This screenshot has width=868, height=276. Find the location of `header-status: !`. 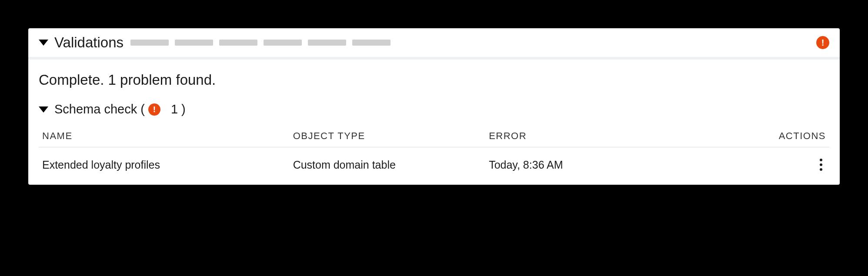

header-status: ! is located at coordinates (823, 43).